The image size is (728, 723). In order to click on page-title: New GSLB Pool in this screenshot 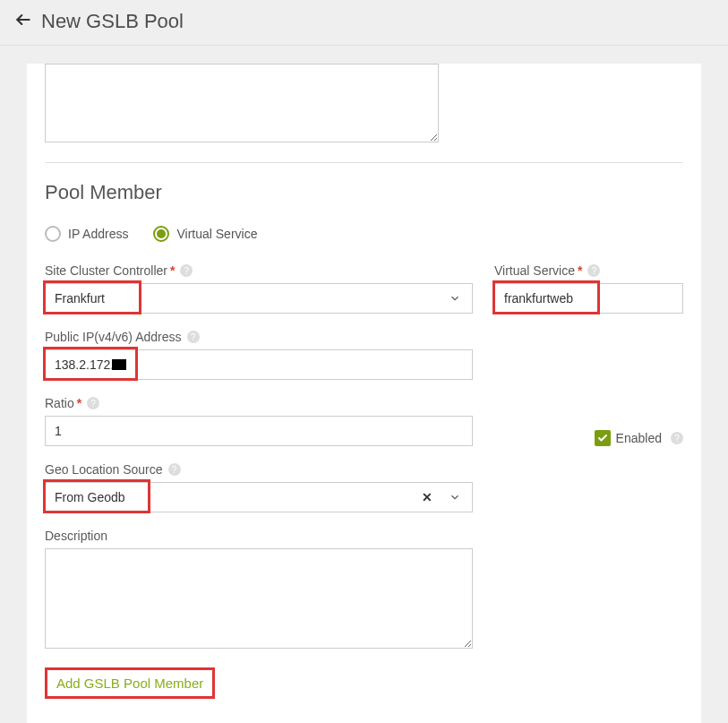, I will do `click(113, 22)`.